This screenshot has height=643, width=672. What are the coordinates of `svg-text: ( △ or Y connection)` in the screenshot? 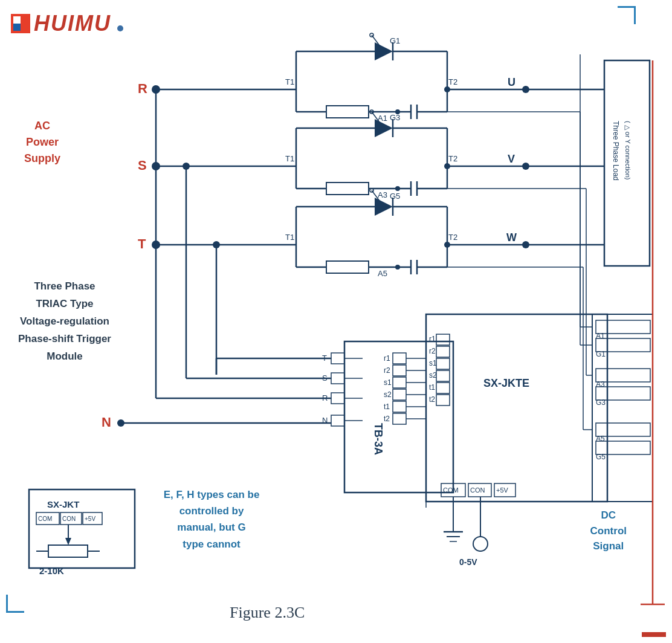 It's located at (628, 150).